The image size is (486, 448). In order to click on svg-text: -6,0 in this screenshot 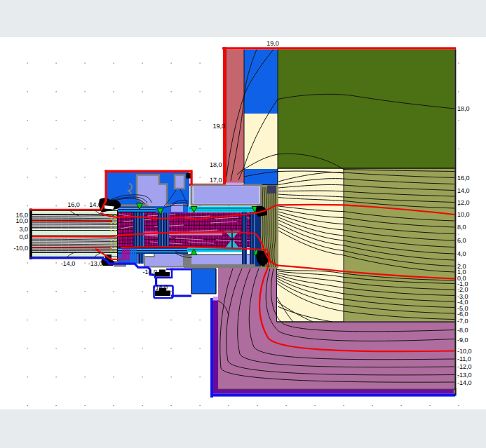, I will do `click(463, 314)`.